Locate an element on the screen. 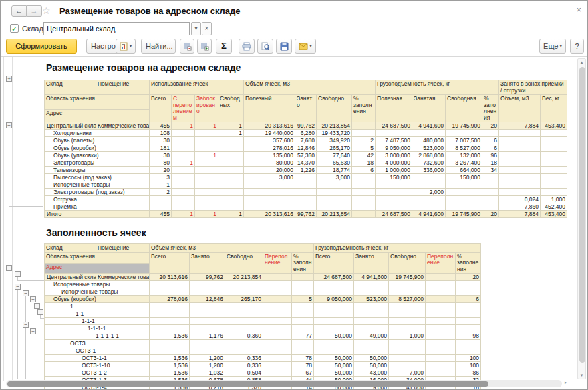  sum-button: Σ is located at coordinates (224, 46).